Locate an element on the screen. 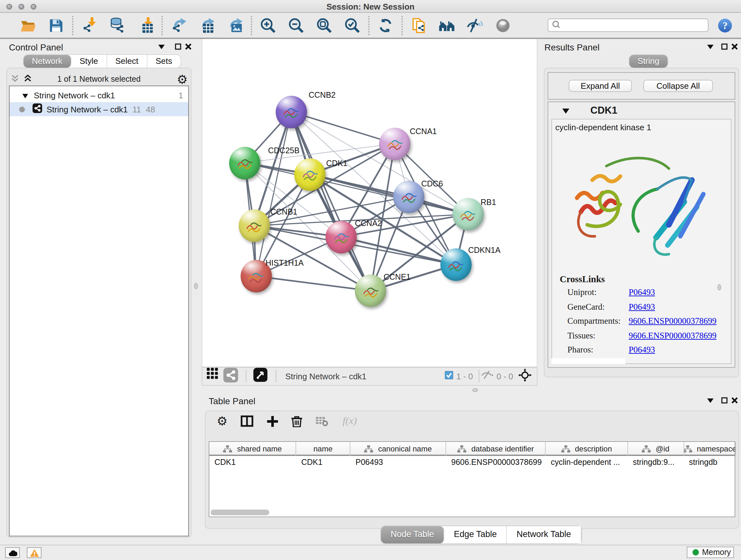 The height and width of the screenshot is (560, 741). cloud-button is located at coordinates (12, 553).